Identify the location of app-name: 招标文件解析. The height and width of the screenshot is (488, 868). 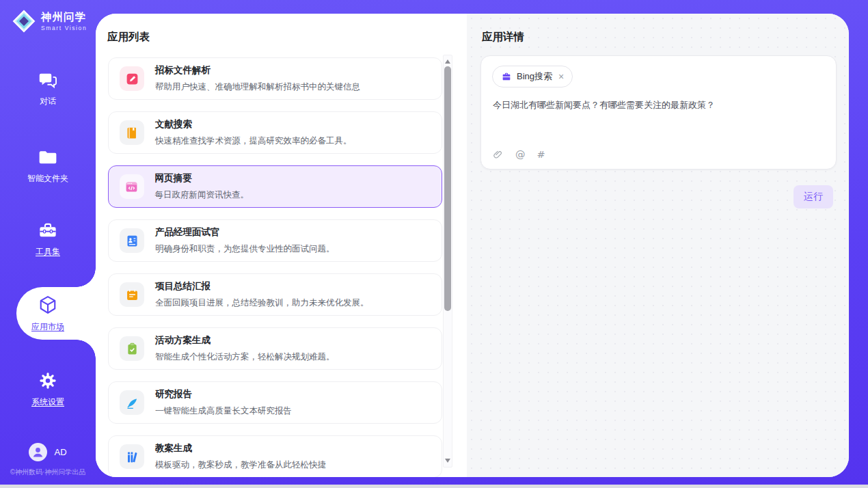
(258, 70).